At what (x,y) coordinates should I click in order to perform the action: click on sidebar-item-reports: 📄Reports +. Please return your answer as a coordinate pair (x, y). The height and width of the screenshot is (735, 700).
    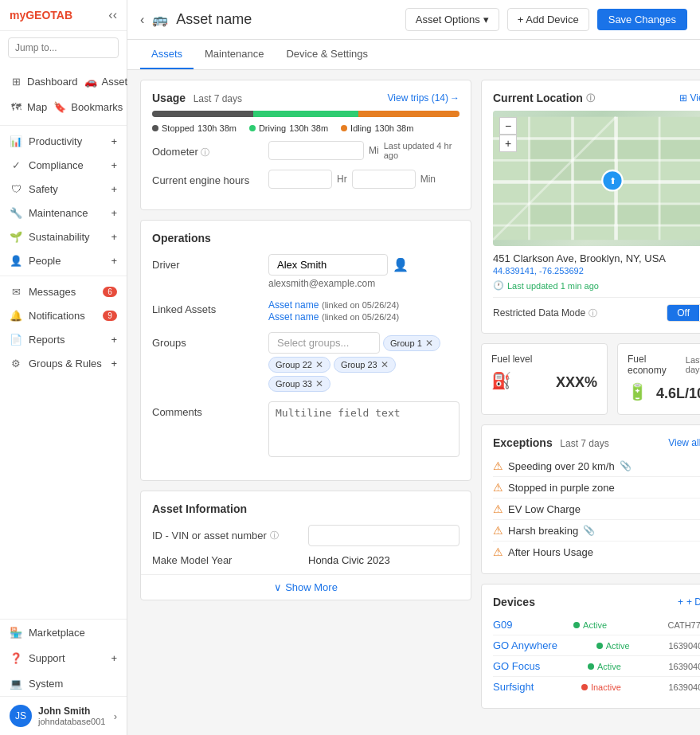
    Looking at the image, I should click on (64, 339).